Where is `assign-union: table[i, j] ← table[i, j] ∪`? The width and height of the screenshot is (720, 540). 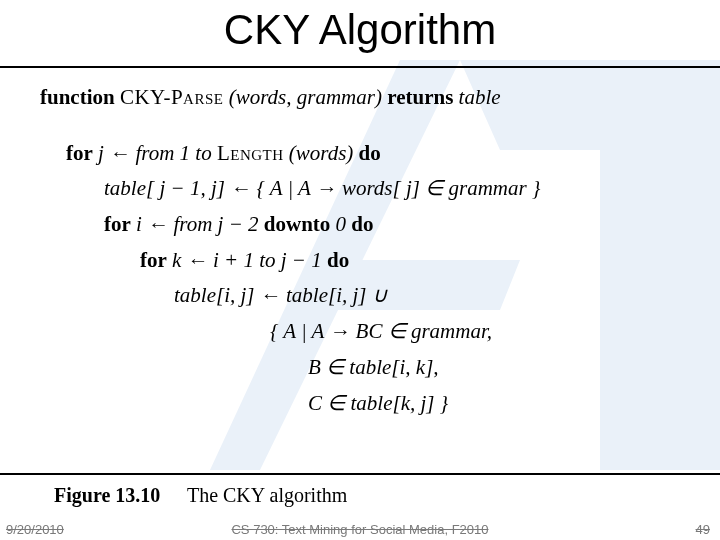 assign-union: table[i, j] ← table[i, j] ∪ is located at coordinates (365, 296).